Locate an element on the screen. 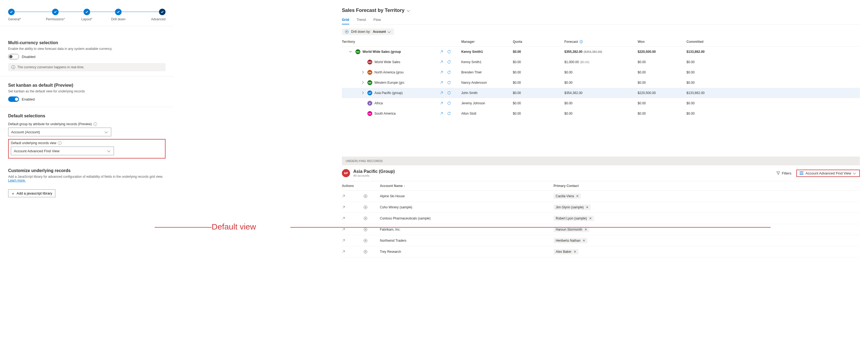 The image size is (868, 346). col-quota: Quota is located at coordinates (538, 42).